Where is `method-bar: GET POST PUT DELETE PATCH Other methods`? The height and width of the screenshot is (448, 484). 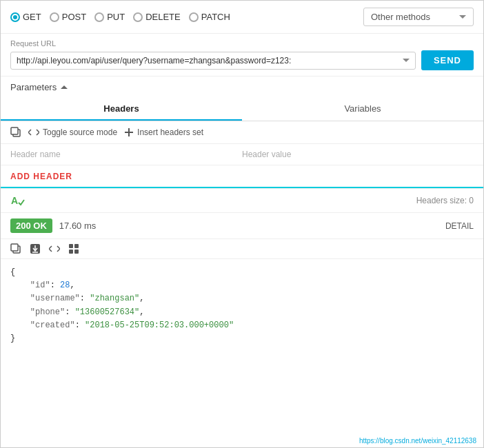 method-bar: GET POST PUT DELETE PATCH Other methods is located at coordinates (242, 17).